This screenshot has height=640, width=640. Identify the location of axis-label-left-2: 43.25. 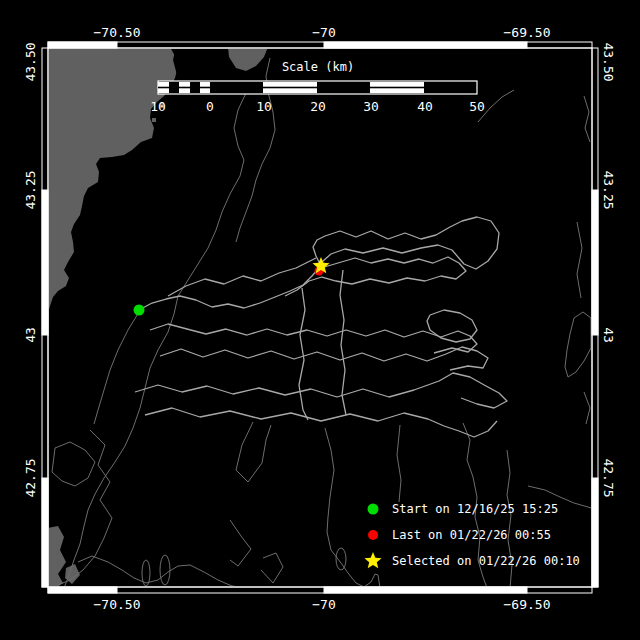
(30, 190).